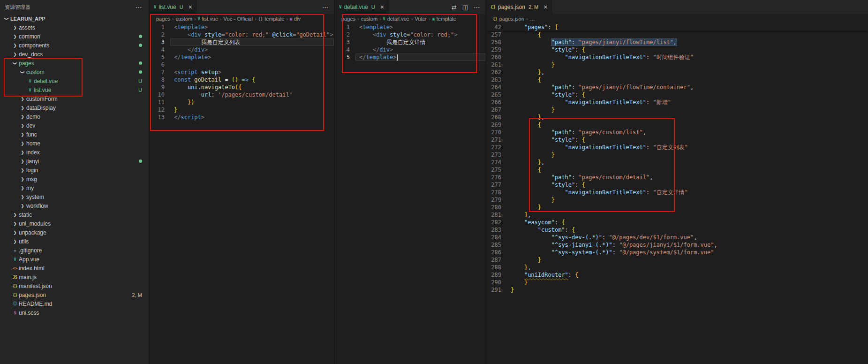 This screenshot has height=364, width=868. I want to click on line-number: 284, so click(497, 237).